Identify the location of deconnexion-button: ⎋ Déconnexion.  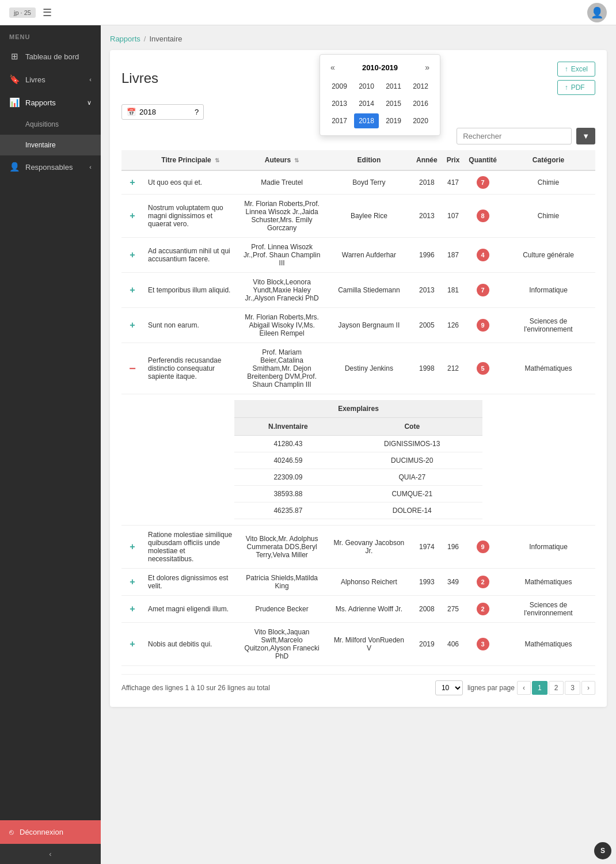
(51, 832).